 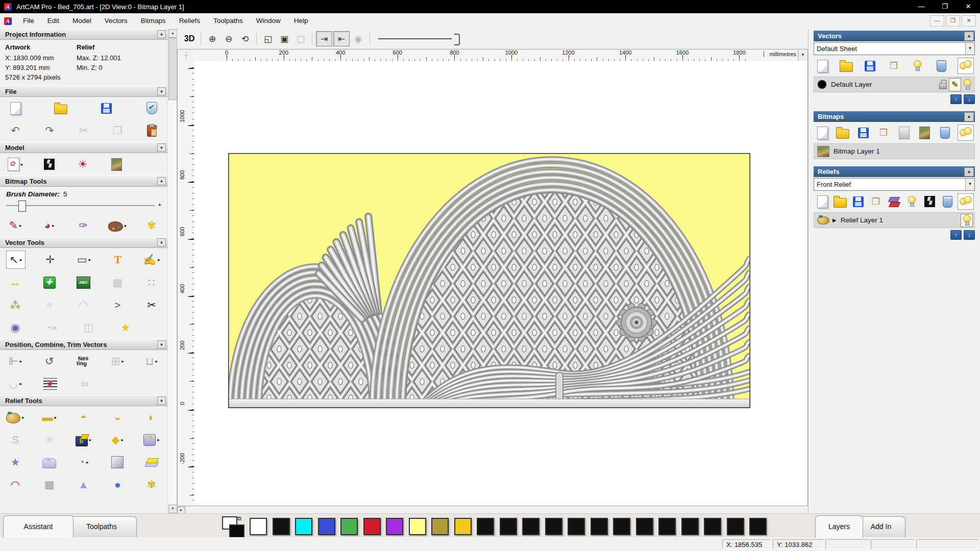 What do you see at coordinates (358, 39) in the screenshot?
I see `preview-eye-button: ◉` at bounding box center [358, 39].